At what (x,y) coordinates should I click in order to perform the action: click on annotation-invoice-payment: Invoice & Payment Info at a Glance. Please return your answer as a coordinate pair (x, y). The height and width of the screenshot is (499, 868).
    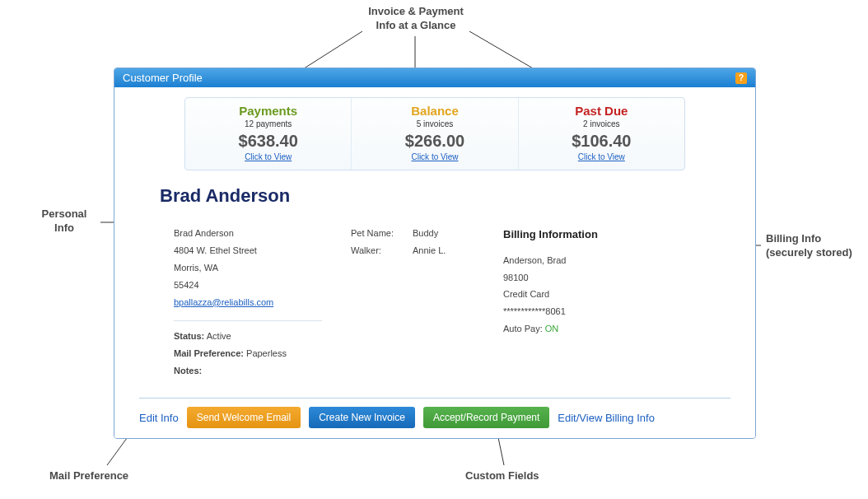
    Looking at the image, I should click on (416, 19).